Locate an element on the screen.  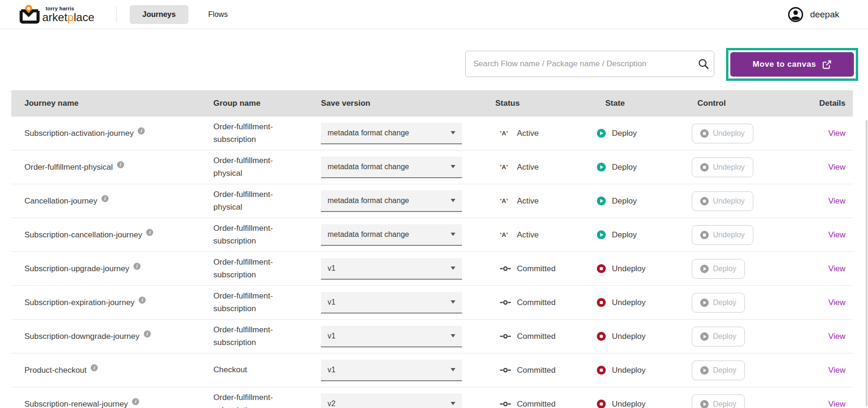
external-link-icon is located at coordinates (827, 65).